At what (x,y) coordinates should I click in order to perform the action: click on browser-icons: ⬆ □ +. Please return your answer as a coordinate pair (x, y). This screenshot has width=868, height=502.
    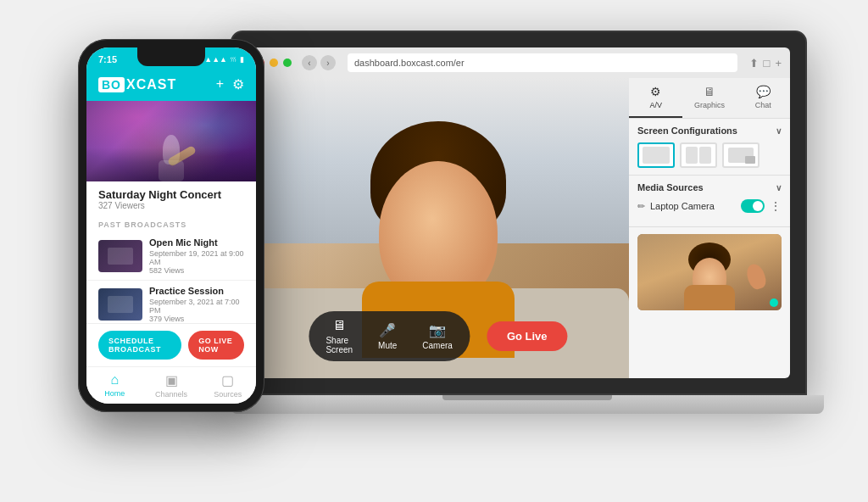
    Looking at the image, I should click on (765, 63).